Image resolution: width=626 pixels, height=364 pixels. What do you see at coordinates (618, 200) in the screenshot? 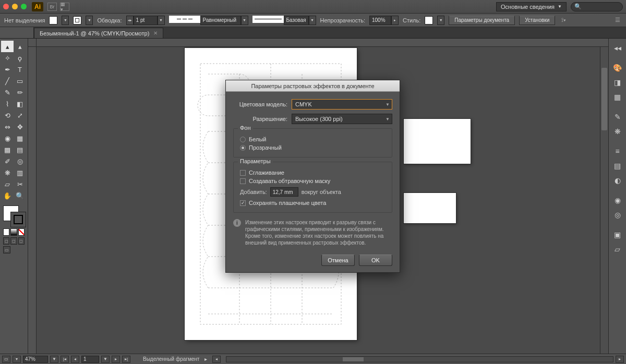
I see `appearance-panel-icon: ◉` at bounding box center [618, 200].